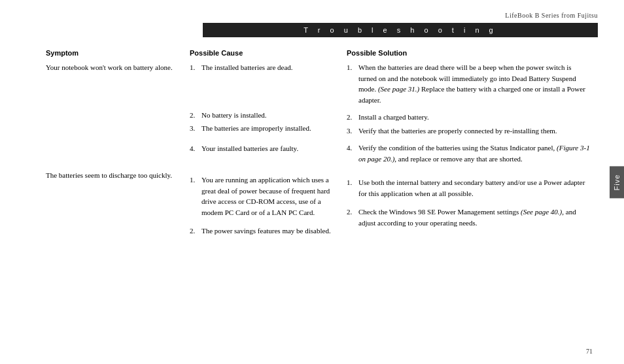 The width and height of the screenshot is (624, 364). Describe the element at coordinates (268, 144) in the screenshot. I see `cause-column: Possible Cause 1. The installed batterie…` at that location.